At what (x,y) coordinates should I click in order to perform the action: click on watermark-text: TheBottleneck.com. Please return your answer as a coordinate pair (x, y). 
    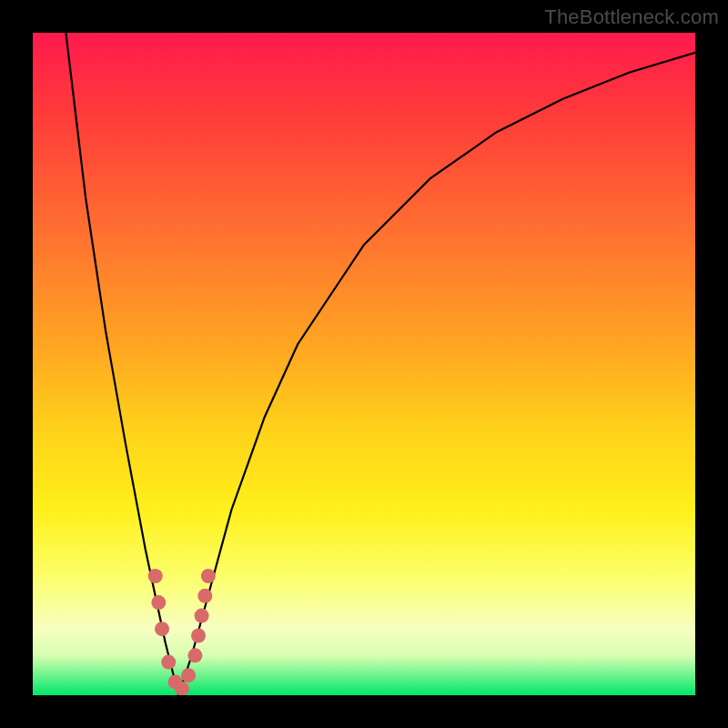
    Looking at the image, I should click on (632, 17).